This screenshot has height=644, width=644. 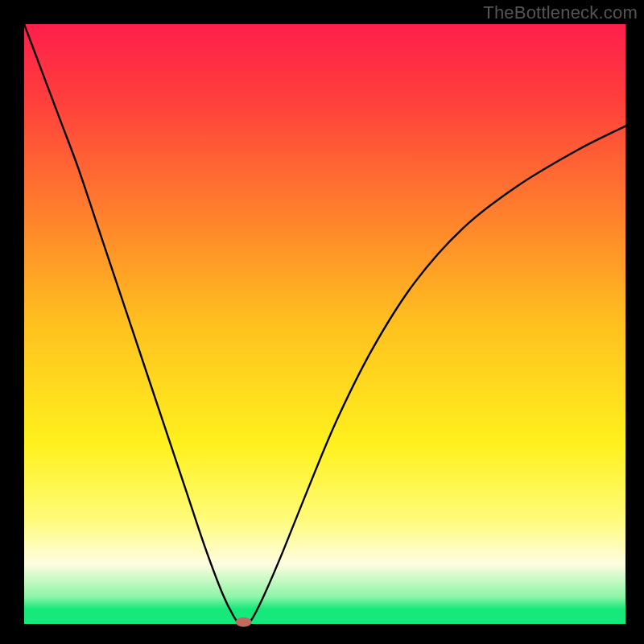 I want to click on watermark-text: TheBottleneck.com, so click(x=560, y=13).